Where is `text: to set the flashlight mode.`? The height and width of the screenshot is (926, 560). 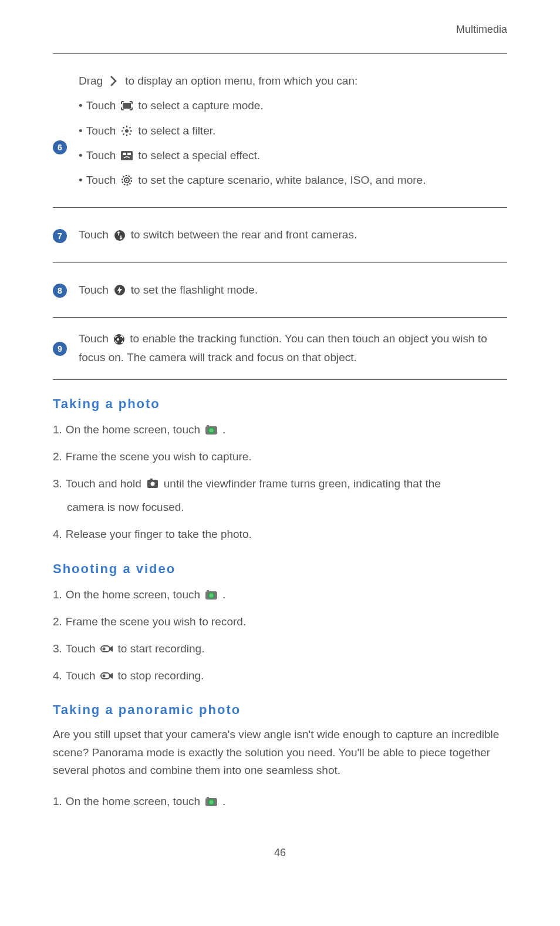 text: to set the flashlight mode. is located at coordinates (195, 290).